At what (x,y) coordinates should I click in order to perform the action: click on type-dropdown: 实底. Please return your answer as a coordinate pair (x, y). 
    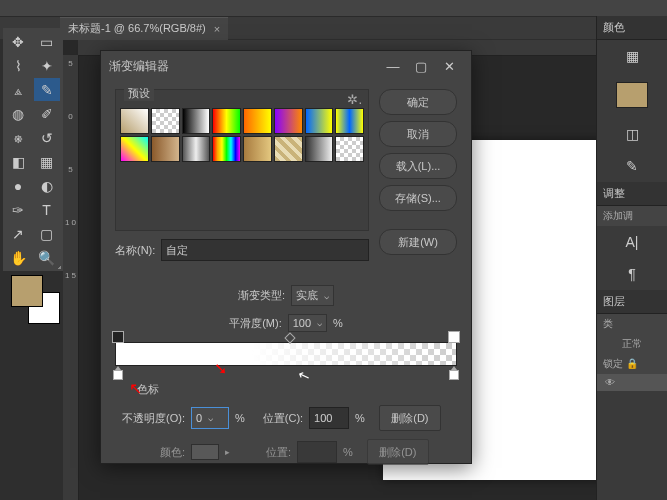
    Looking at the image, I should click on (312, 296).